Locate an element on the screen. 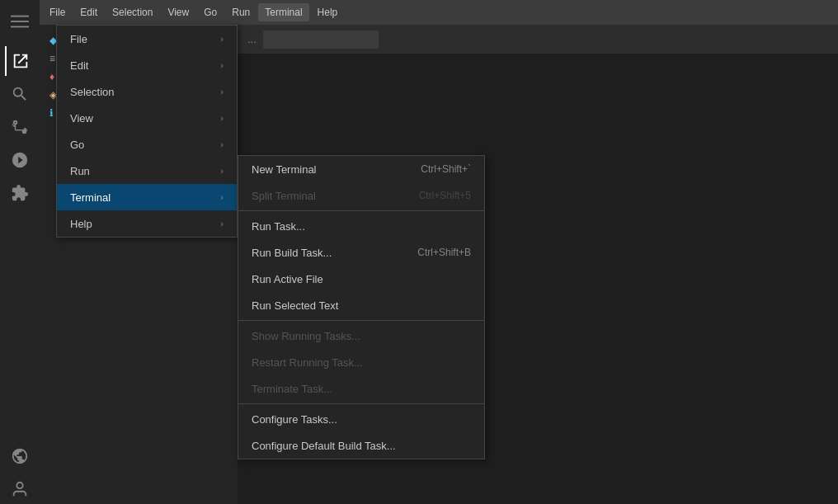 The image size is (838, 504). run-build-task-item: Run Build Task... Ctrl+Shift+B is located at coordinates (361, 252).